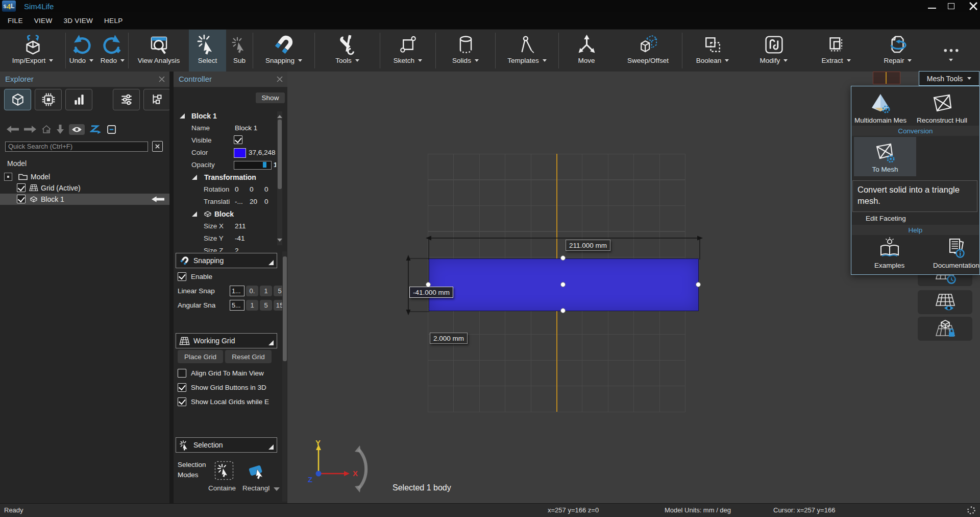 This screenshot has width=980, height=517. What do you see at coordinates (239, 51) in the screenshot?
I see `toolbar-sub: Sub` at bounding box center [239, 51].